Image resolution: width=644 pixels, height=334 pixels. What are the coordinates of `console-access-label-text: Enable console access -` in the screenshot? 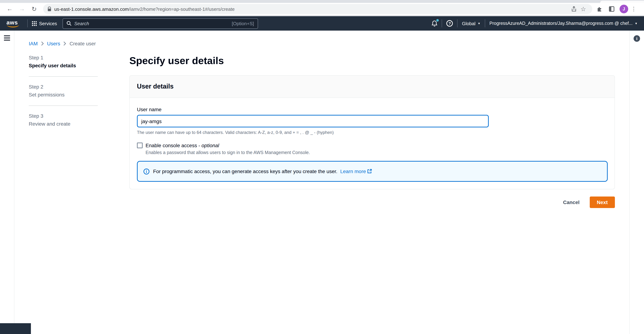 It's located at (174, 145).